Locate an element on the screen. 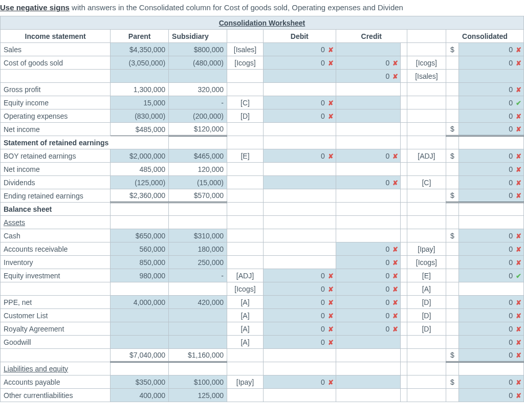 The width and height of the screenshot is (524, 420). row-dividends: Dividends (125,000) (15,000) 0✘ [C] 0✘ is located at coordinates (262, 183).